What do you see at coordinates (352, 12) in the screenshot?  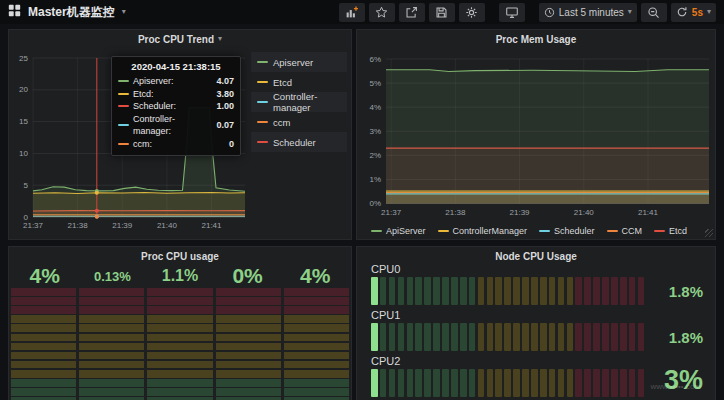 I see `add-panel-button` at bounding box center [352, 12].